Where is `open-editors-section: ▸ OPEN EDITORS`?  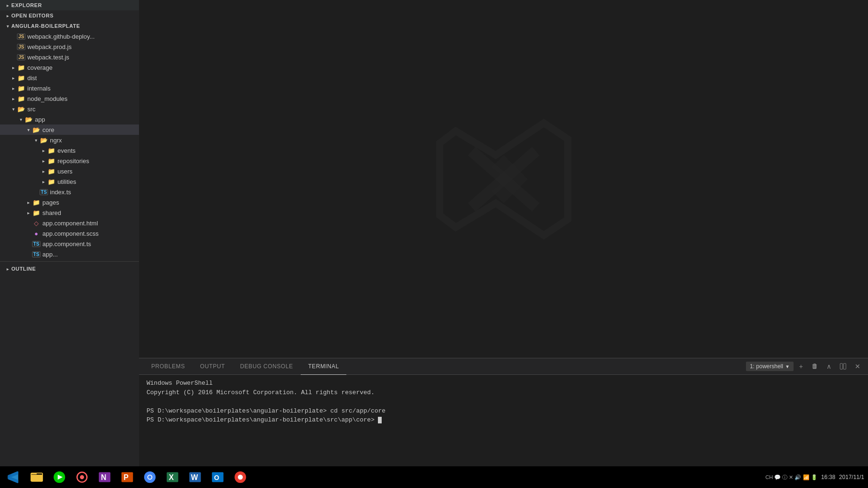 open-editors-section: ▸ OPEN EDITORS is located at coordinates (70, 16).